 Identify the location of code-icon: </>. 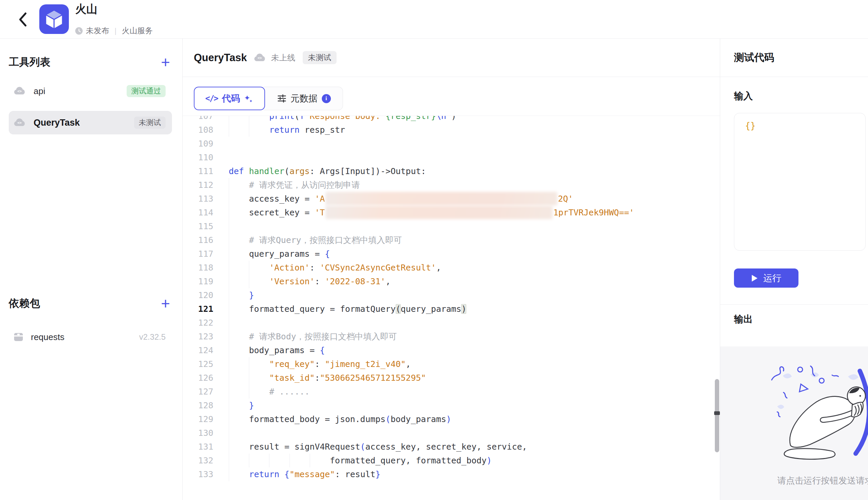
(211, 98).